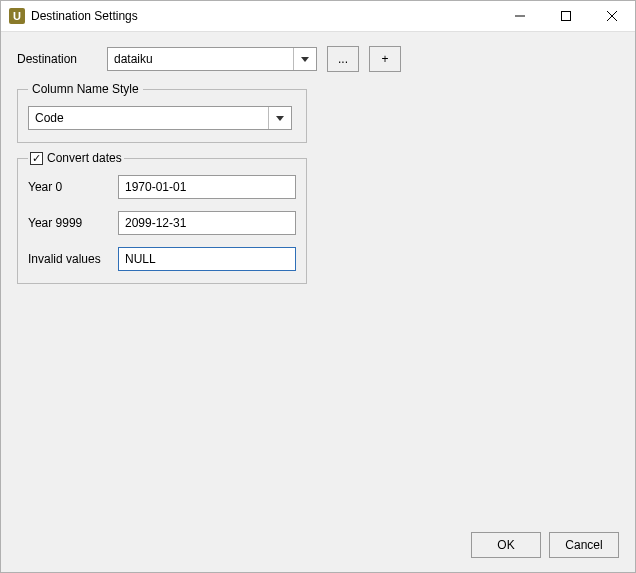 Image resolution: width=636 pixels, height=573 pixels. I want to click on convert-dates-legend: ✓ Convert dates, so click(76, 158).